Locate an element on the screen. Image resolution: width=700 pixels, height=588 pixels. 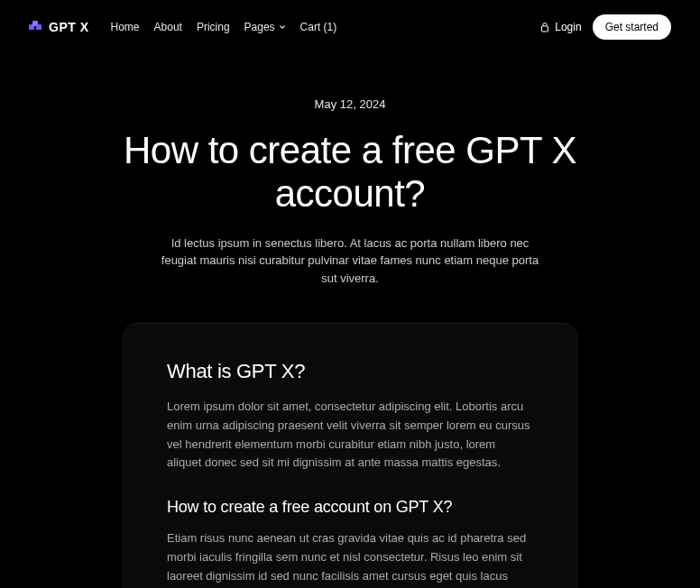
section-2-body: Etiam risus nunc aenean ut cras gravida … is located at coordinates (350, 559).